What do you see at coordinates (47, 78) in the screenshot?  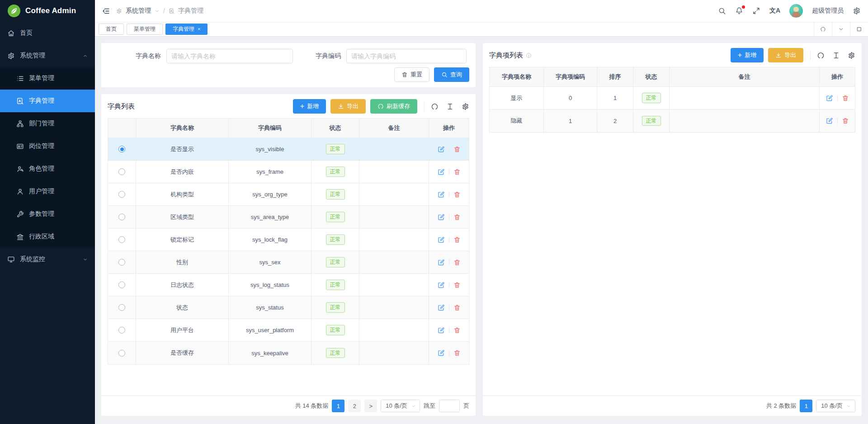 I see `sidebar-item-menu-mgmt: 菜单管理` at bounding box center [47, 78].